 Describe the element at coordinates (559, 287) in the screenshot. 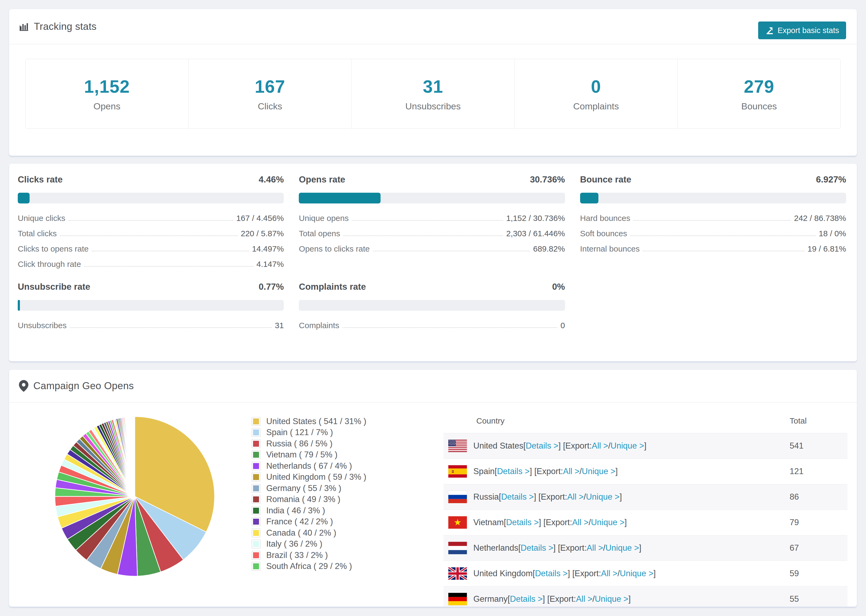

I see `complaints-rate-value: 0%` at that location.